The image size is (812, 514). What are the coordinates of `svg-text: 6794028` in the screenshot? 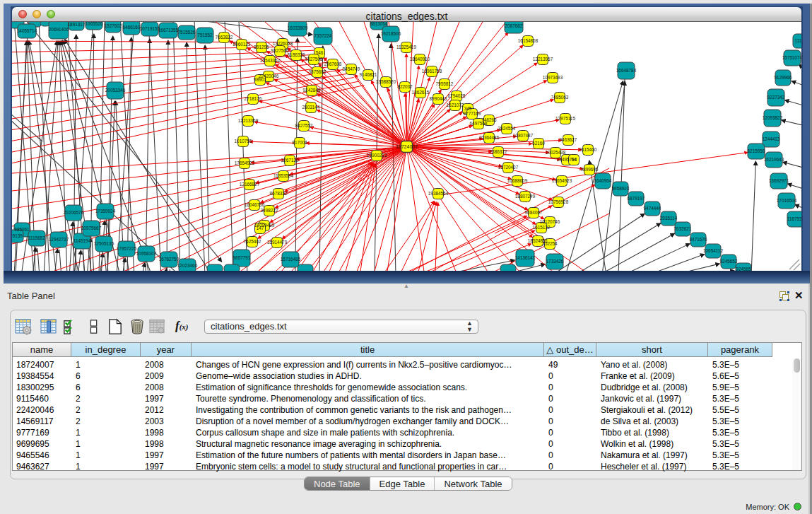 It's located at (457, 96).